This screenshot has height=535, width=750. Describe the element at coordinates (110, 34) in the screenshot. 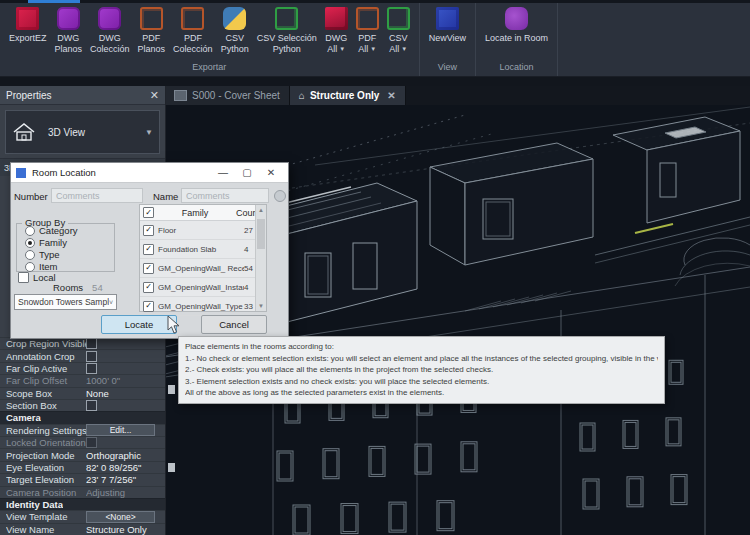

I see `ribbon-button-dwg-colecci-n: DWGColección` at that location.